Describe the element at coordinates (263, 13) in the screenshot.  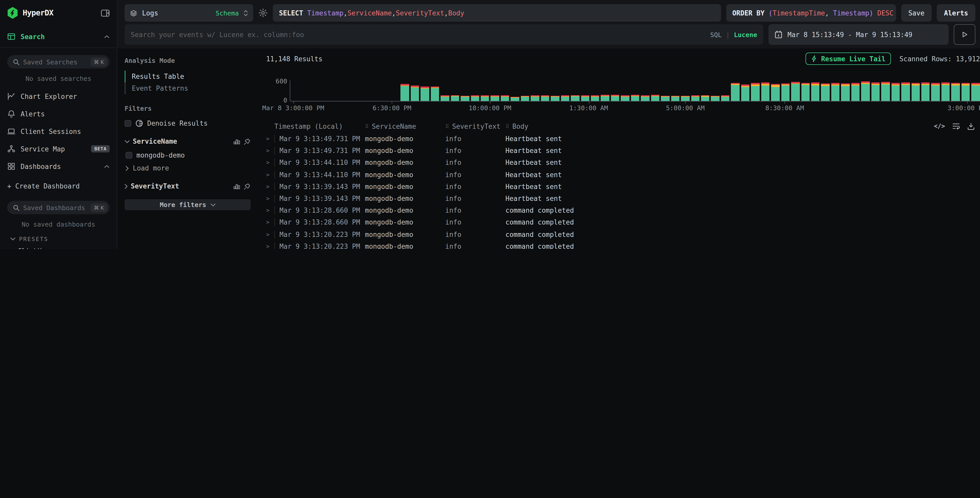
I see `query-settings-gear-icon` at that location.